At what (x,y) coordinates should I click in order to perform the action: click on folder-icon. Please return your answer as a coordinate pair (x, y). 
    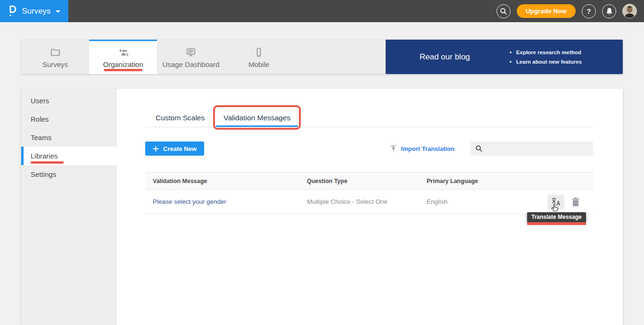
    Looking at the image, I should click on (56, 52).